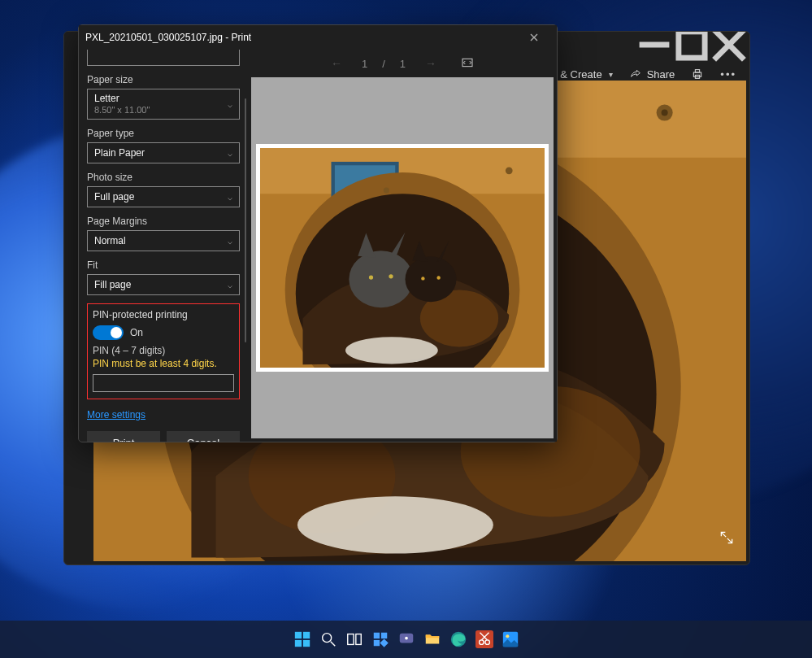 Image resolution: width=812 pixels, height=658 pixels. Describe the element at coordinates (163, 315) in the screenshot. I see `pin-title: PIN-protected printing` at that location.